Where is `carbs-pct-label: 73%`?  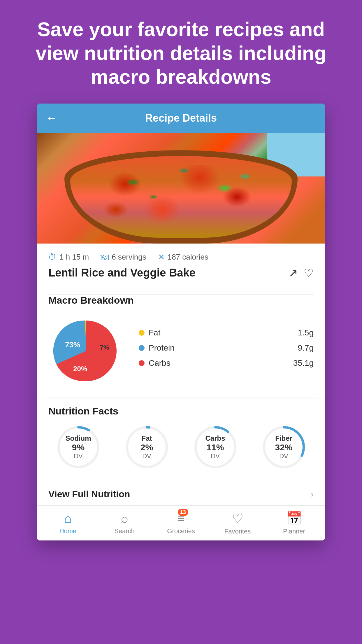 carbs-pct-label: 73% is located at coordinates (73, 345).